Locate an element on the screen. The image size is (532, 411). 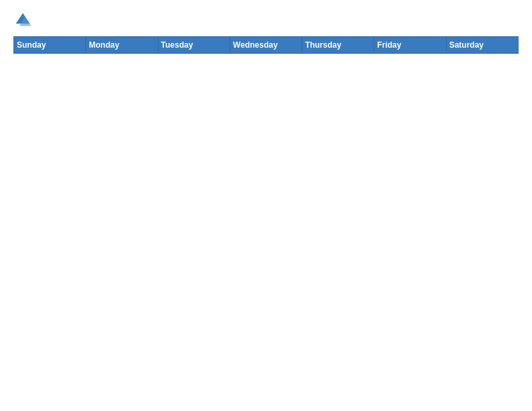
logo is located at coordinates (24, 20).